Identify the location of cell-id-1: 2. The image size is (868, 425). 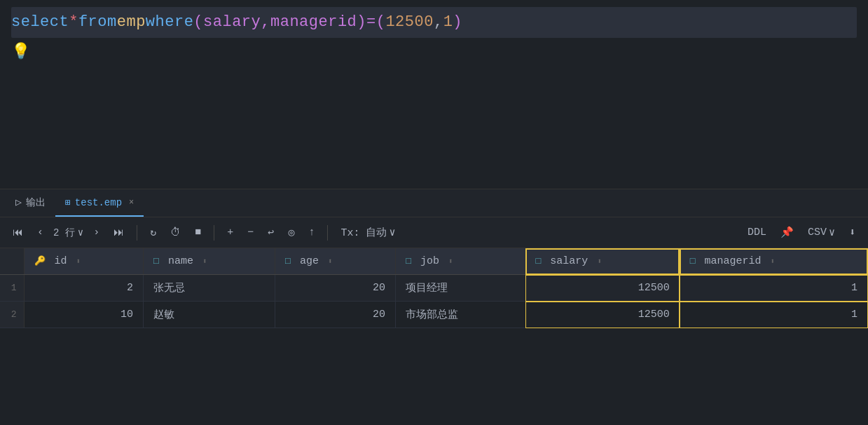
(84, 288).